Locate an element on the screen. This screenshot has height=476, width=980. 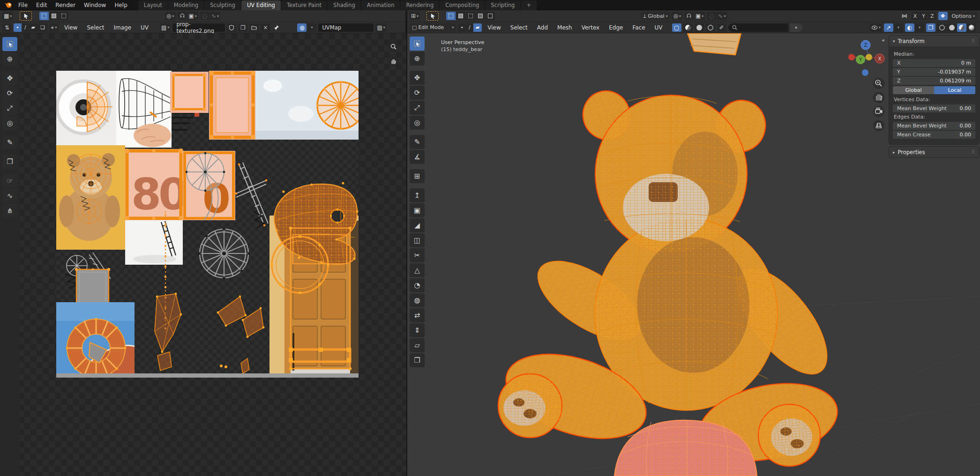
tab-uv-editing: UV Editing is located at coordinates (261, 6).